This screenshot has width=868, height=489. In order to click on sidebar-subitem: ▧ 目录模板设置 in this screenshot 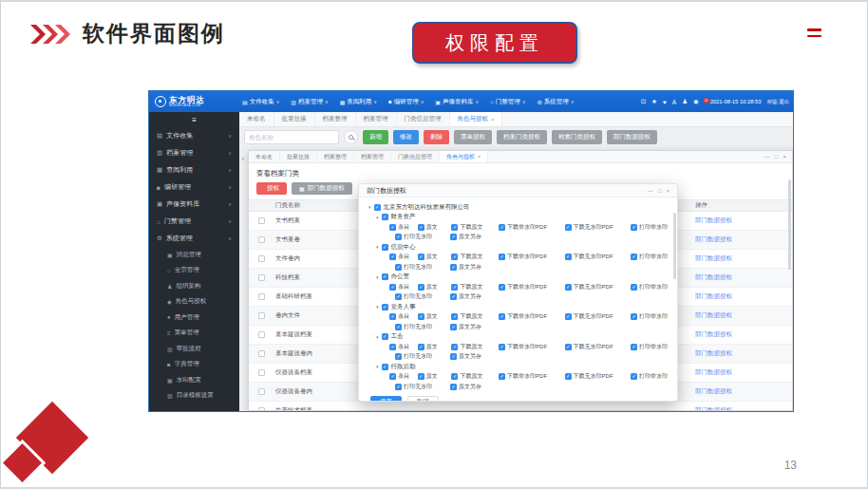, I will do `click(194, 397)`.